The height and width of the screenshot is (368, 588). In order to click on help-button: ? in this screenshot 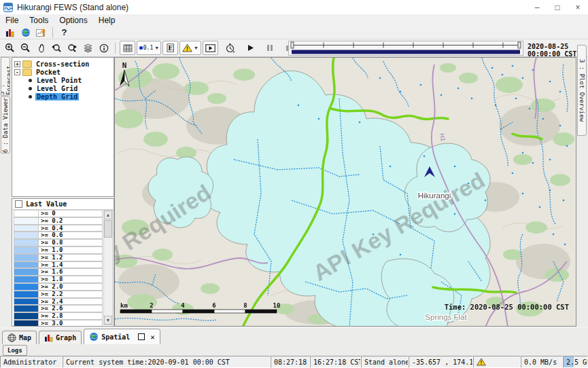, I will do `click(64, 33)`.